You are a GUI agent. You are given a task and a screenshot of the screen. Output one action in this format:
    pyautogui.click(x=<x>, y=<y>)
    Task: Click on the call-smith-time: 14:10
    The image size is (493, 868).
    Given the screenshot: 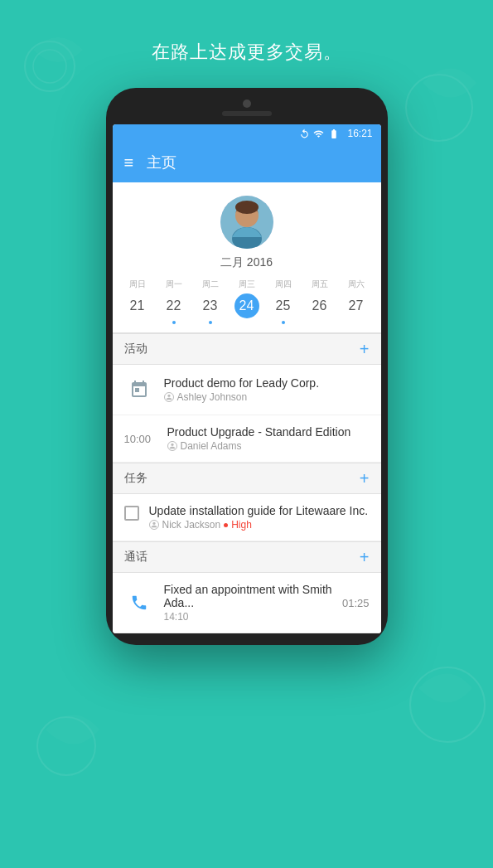 What is the action you would take?
    pyautogui.click(x=254, y=617)
    